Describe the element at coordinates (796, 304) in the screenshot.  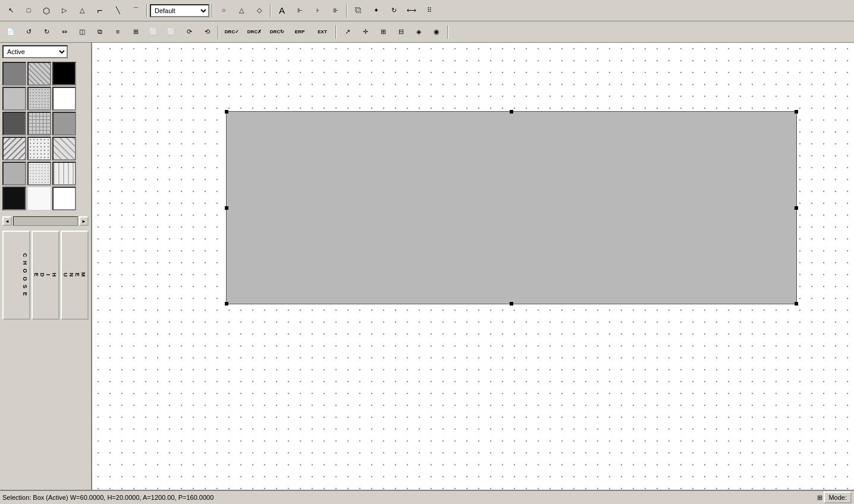
I see `handle-br` at that location.